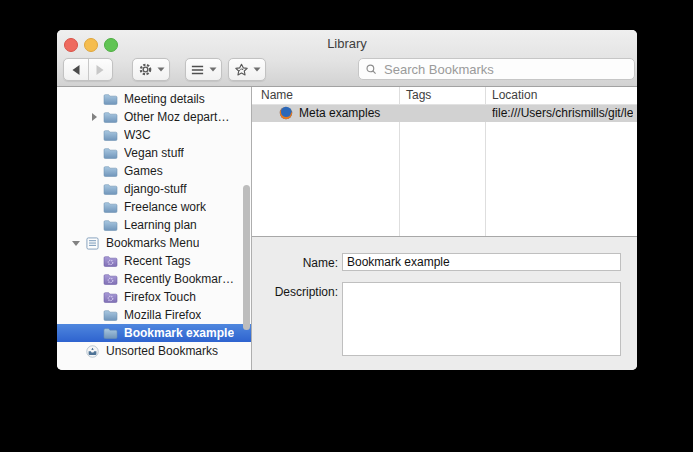  What do you see at coordinates (154, 99) in the screenshot?
I see `sidebar-item-meeting-details: Meeting details` at bounding box center [154, 99].